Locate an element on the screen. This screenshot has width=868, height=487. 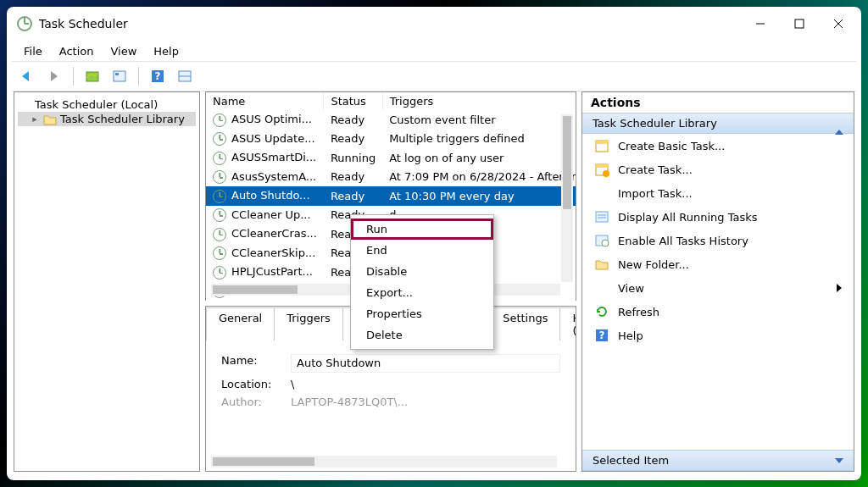
blank-icon is located at coordinates (602, 193).